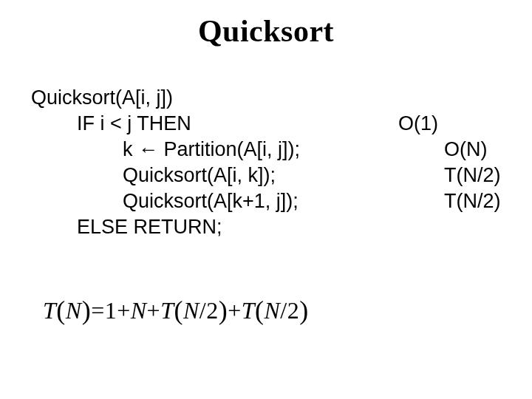  What do you see at coordinates (267, 149) in the screenshot?
I see `code-line: k ← Partition(A[i, j]); O(N)` at bounding box center [267, 149].